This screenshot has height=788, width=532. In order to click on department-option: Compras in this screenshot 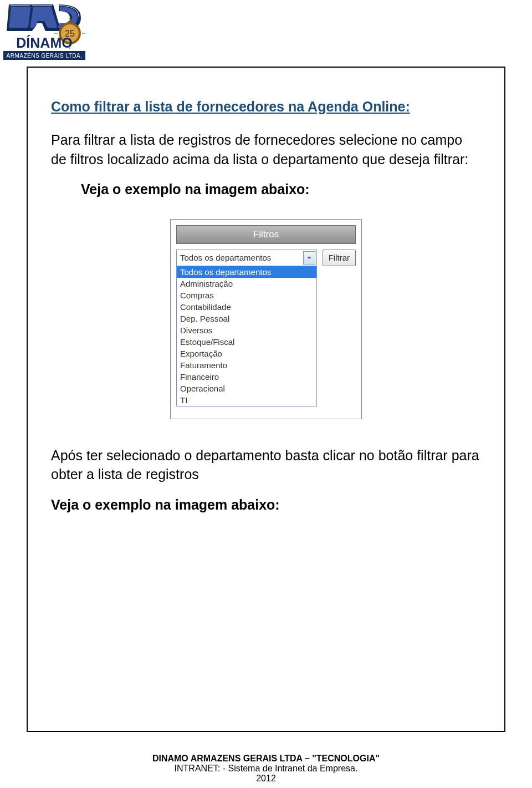, I will do `click(247, 295)`.